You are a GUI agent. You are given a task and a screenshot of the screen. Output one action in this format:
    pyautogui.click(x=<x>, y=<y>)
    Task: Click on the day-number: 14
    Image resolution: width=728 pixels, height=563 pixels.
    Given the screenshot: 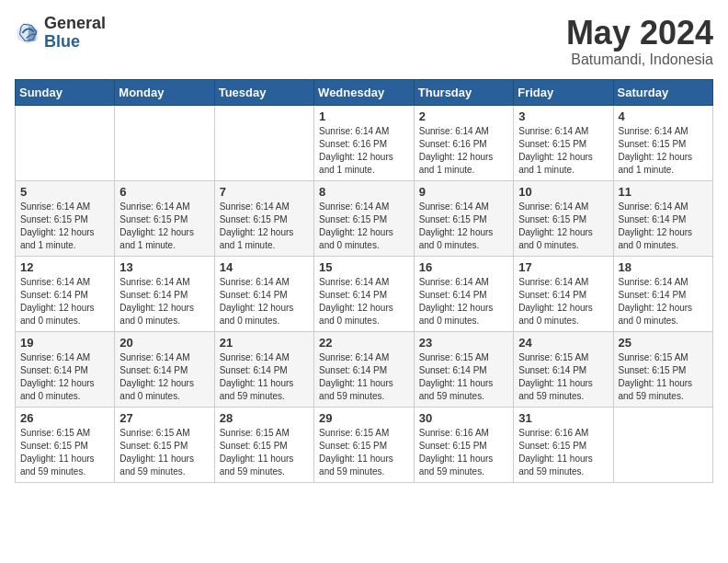 What is the action you would take?
    pyautogui.click(x=265, y=267)
    